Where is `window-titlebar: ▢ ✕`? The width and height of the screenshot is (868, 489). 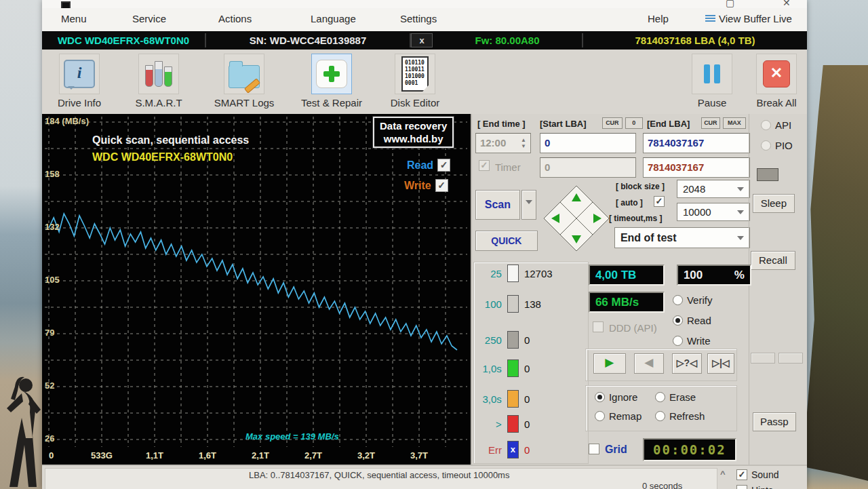 window-titlebar: ▢ ✕ is located at coordinates (425, 4).